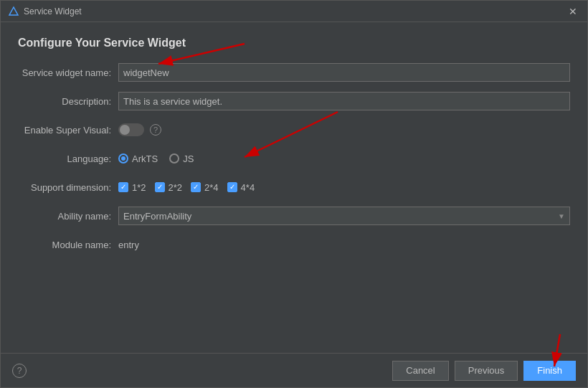 The height and width of the screenshot is (388, 588). Describe the element at coordinates (294, 370) in the screenshot. I see `dialog-footer: ? Cancel Previous Finish` at that location.